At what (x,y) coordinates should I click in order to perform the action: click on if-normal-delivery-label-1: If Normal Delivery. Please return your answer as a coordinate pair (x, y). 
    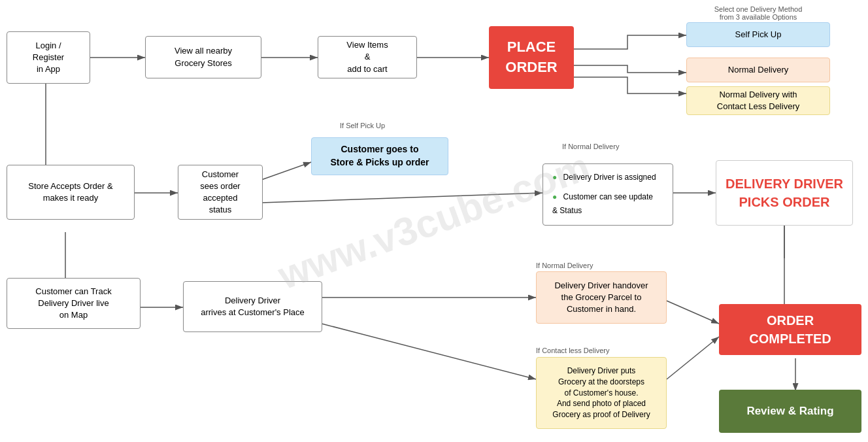
    Looking at the image, I should click on (591, 146).